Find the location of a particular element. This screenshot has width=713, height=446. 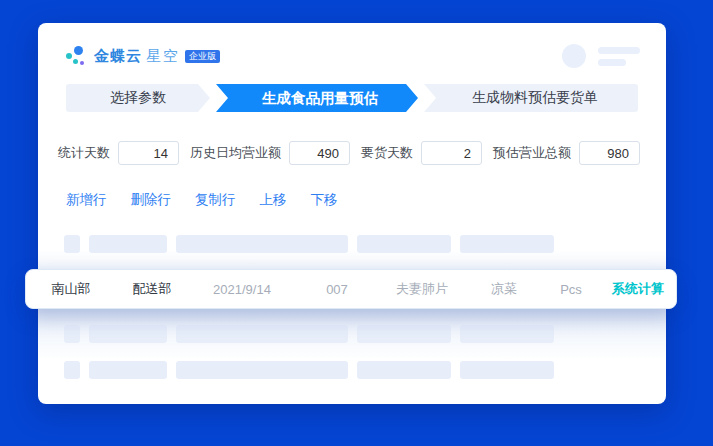

step-generate-food-estimate: 生成食品用量预估 is located at coordinates (317, 98).